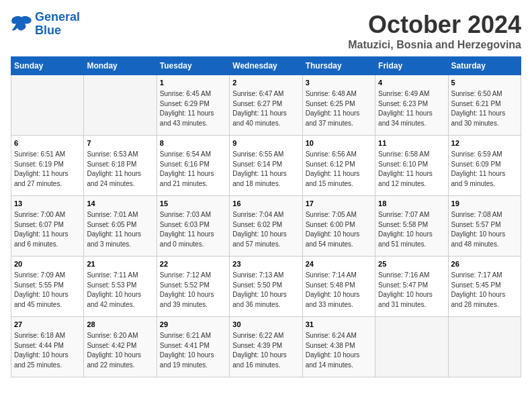 The image size is (532, 411). What do you see at coordinates (46, 24) in the screenshot?
I see `logo: General Blue` at bounding box center [46, 24].